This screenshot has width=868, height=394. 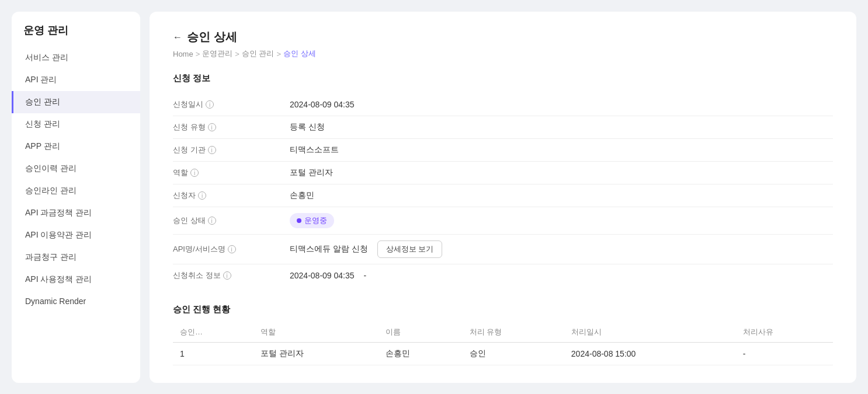 I want to click on breadcrumb-item-3: 승인 상세, so click(x=300, y=54).